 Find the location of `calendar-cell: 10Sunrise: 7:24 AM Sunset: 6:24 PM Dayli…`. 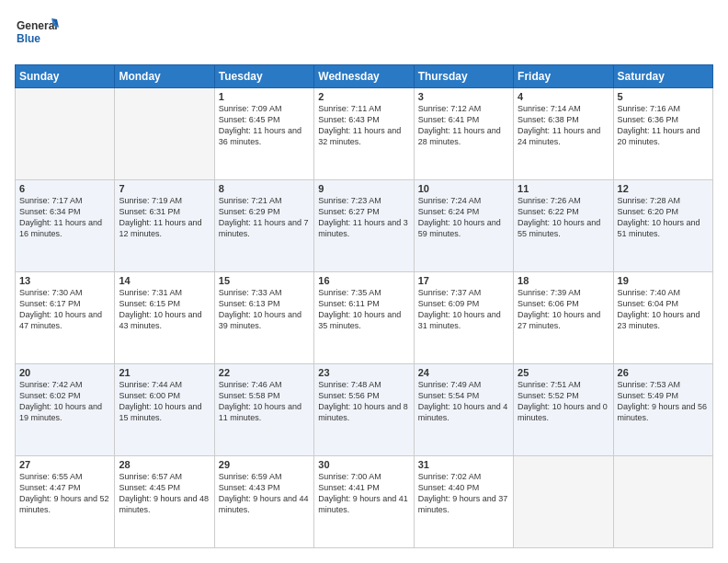

calendar-cell: 10Sunrise: 7:24 AM Sunset: 6:24 PM Dayli… is located at coordinates (463, 226).